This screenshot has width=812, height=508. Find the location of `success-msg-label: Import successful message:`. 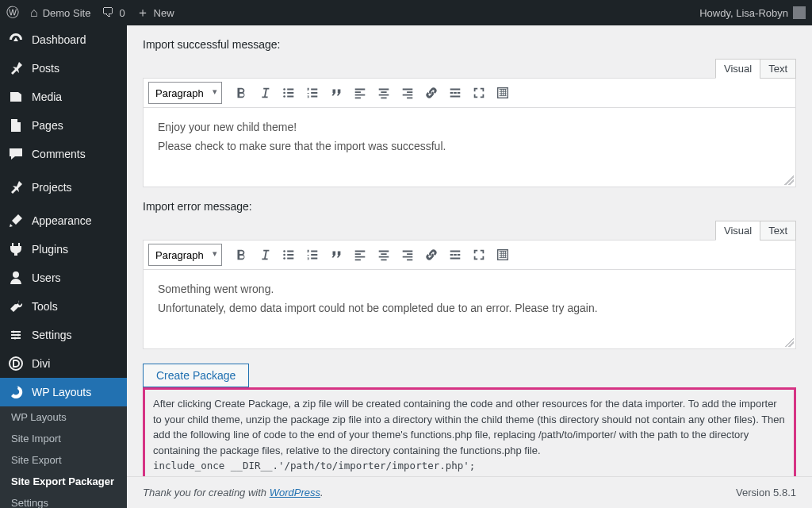

success-msg-label: Import successful message: is located at coordinates (469, 44).